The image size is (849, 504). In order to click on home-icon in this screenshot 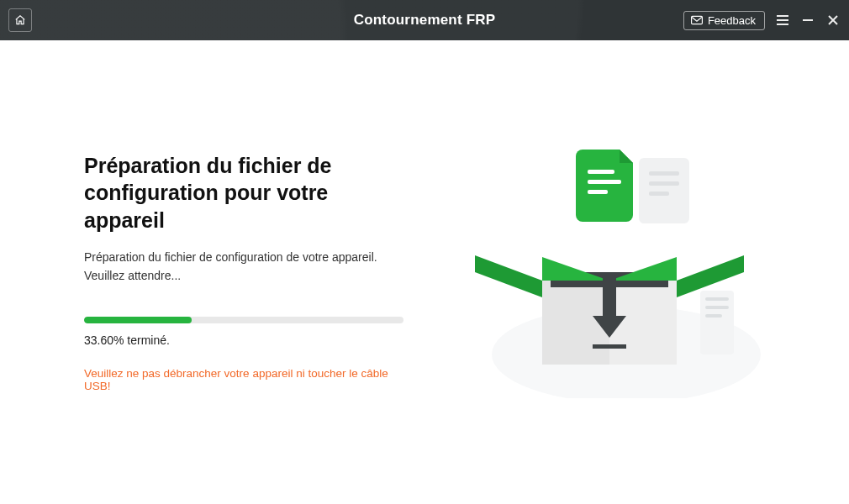, I will do `click(20, 20)`.